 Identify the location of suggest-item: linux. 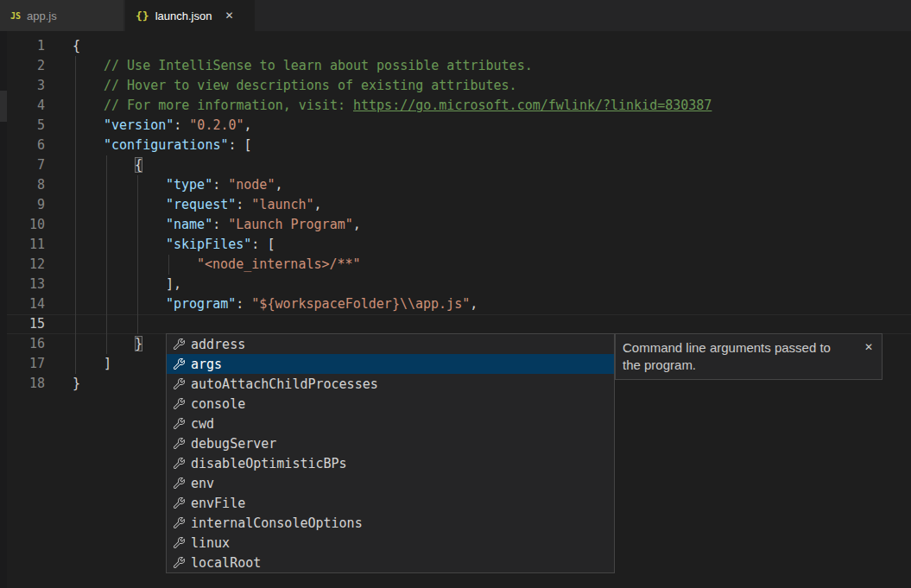
(390, 542).